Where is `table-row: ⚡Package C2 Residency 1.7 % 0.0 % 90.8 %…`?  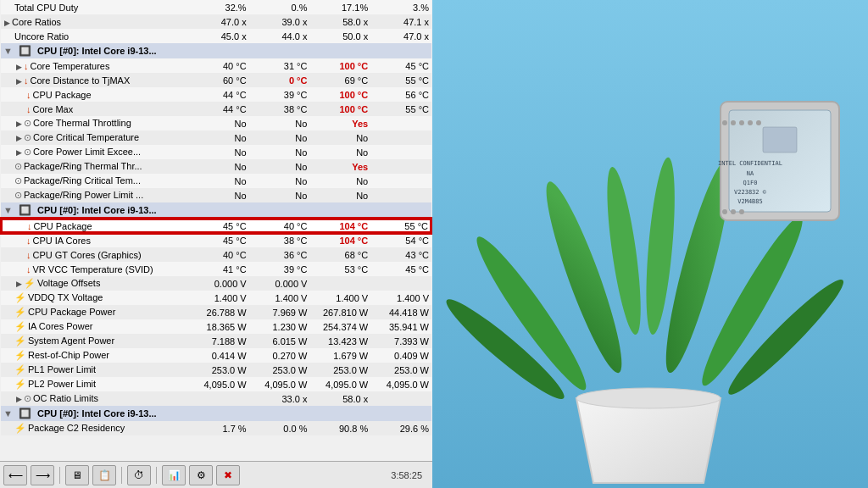
table-row: ⚡Package C2 Residency 1.7 % 0.0 % 90.8 %… is located at coordinates (216, 429).